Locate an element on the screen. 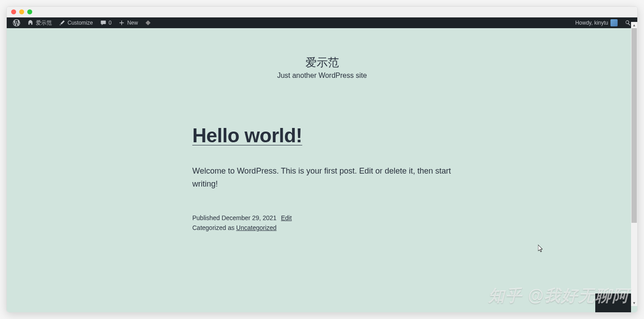 This screenshot has width=644, height=319. post-article: Hello world! Welcome to WordPress. This … is located at coordinates (322, 179).